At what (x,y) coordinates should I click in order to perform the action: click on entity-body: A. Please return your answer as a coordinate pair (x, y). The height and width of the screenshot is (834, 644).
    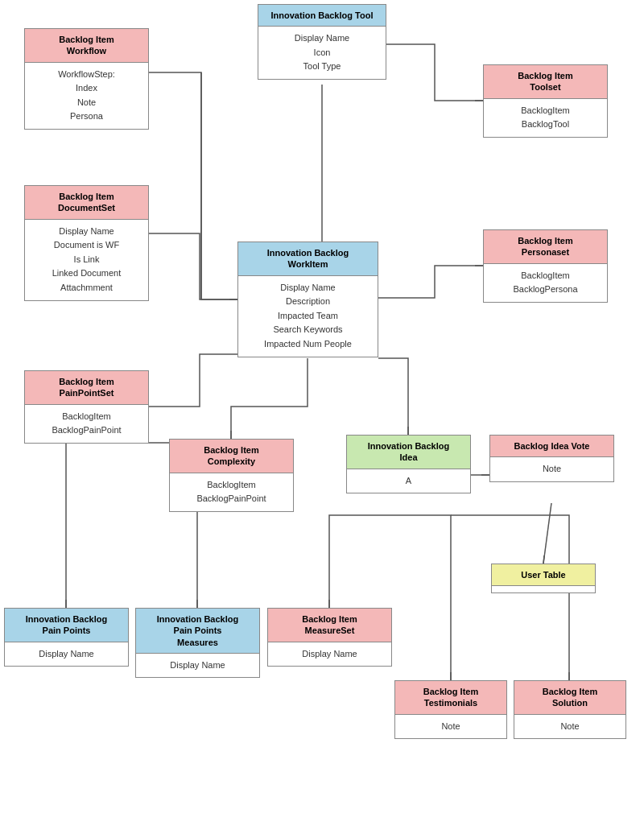
    Looking at the image, I should click on (409, 481).